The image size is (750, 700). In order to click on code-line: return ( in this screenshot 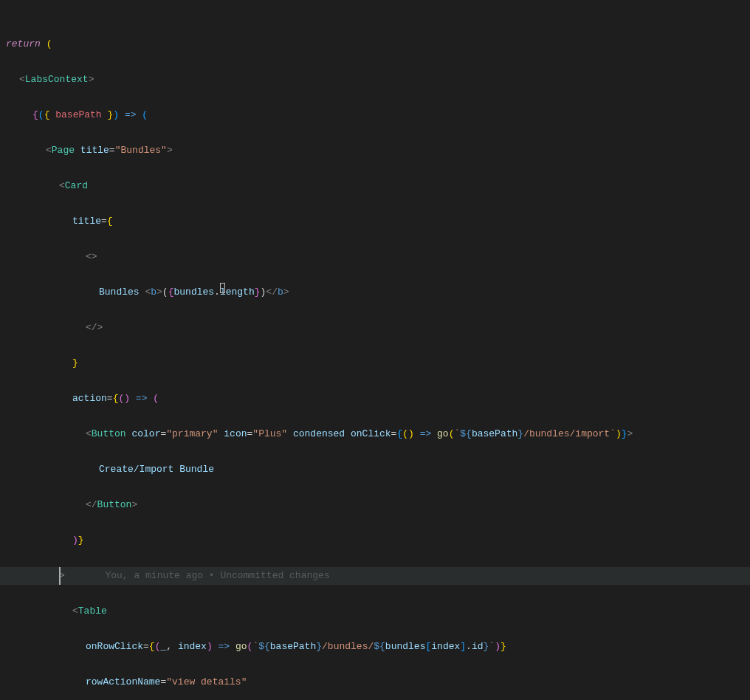, I will do `click(375, 44)`.